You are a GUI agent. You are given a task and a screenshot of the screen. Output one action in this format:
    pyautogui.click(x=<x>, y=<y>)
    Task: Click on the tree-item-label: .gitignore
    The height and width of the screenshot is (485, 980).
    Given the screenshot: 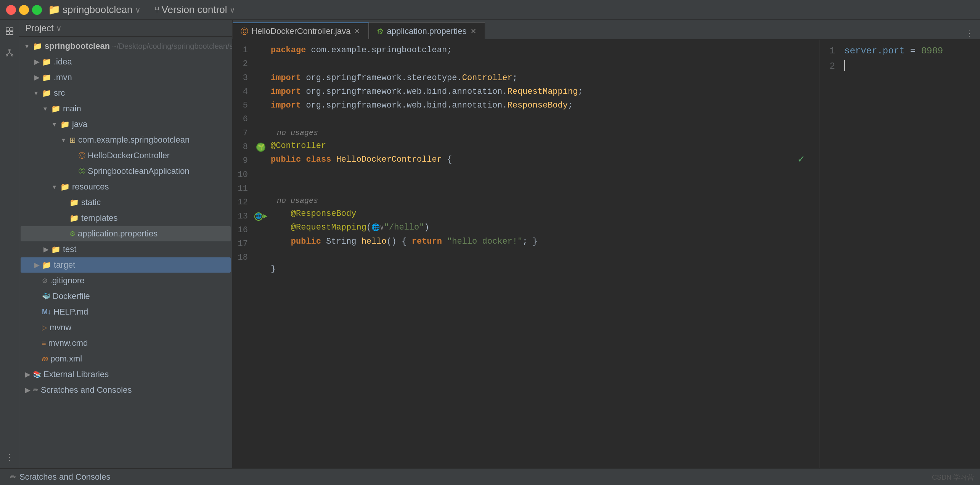 What is the action you would take?
    pyautogui.click(x=140, y=281)
    